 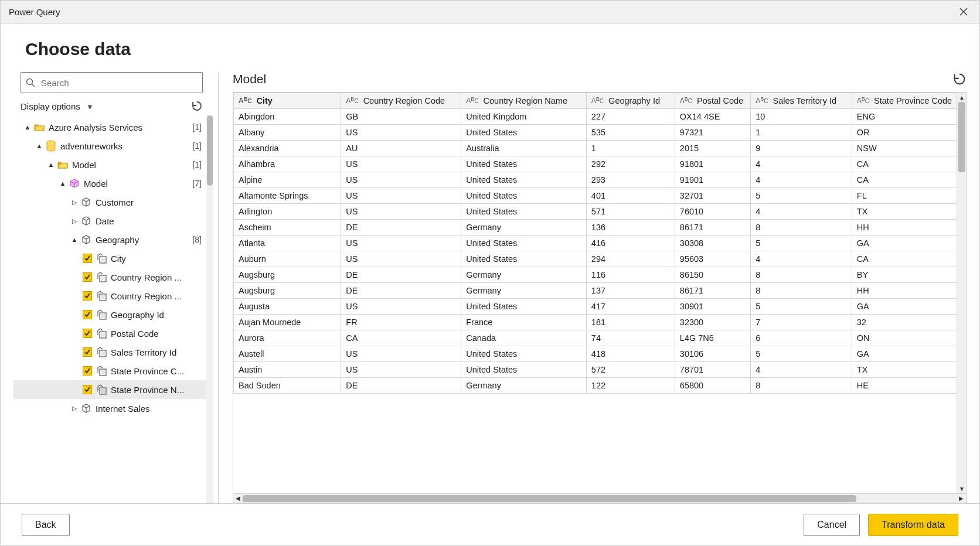 What do you see at coordinates (600, 149) in the screenshot?
I see `table-row: AlexandriaAUAustralia120159NSW` at bounding box center [600, 149].